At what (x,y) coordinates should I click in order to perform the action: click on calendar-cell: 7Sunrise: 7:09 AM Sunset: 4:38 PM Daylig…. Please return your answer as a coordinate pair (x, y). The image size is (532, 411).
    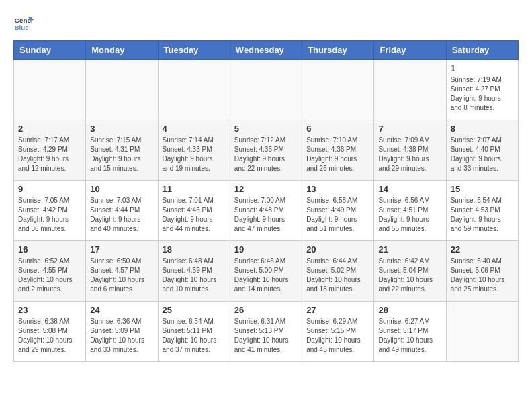
    Looking at the image, I should click on (410, 150).